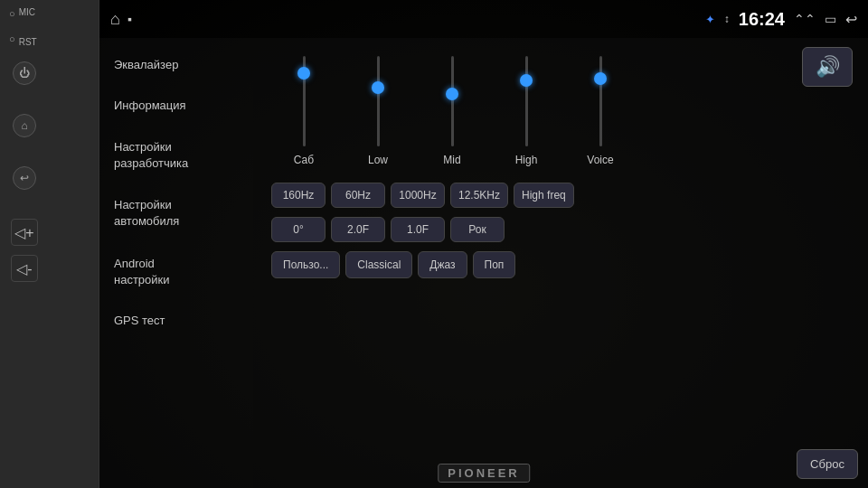 The width and height of the screenshot is (868, 488). I want to click on phase-btn-rock: Рок, so click(477, 230).